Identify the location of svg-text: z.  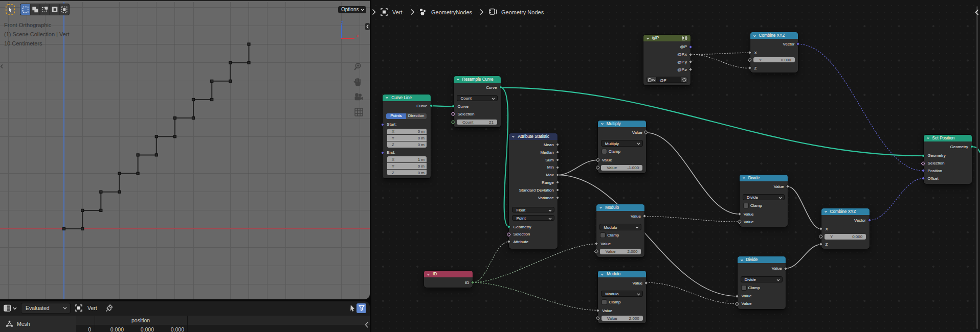
(343, 22).